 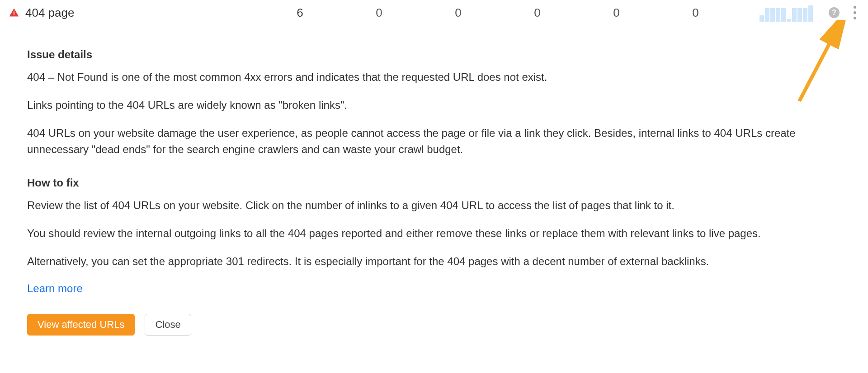 What do you see at coordinates (411, 205) in the screenshot?
I see `how-to-fix-p1: Review the list of 404 URLs on your webs…` at bounding box center [411, 205].